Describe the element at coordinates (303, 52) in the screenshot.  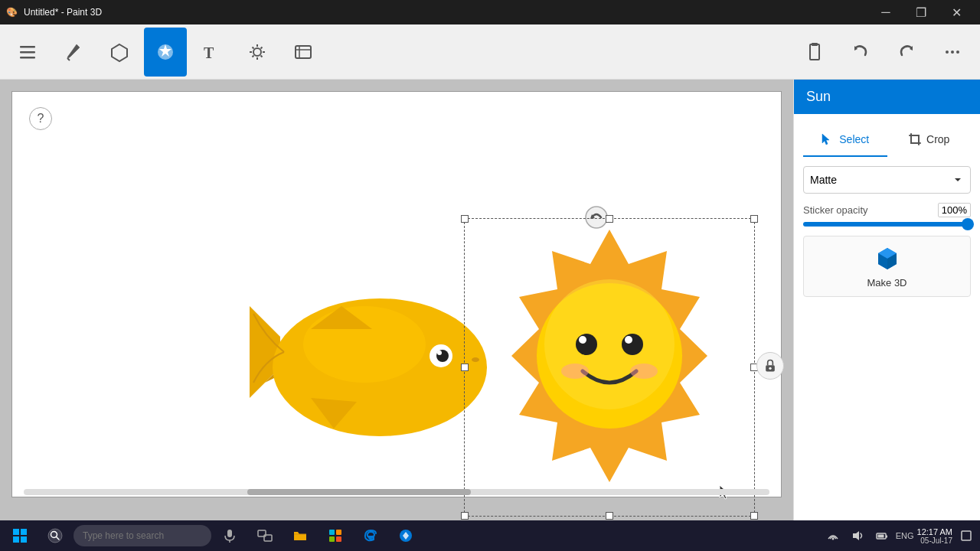
I see `canvas-button` at that location.